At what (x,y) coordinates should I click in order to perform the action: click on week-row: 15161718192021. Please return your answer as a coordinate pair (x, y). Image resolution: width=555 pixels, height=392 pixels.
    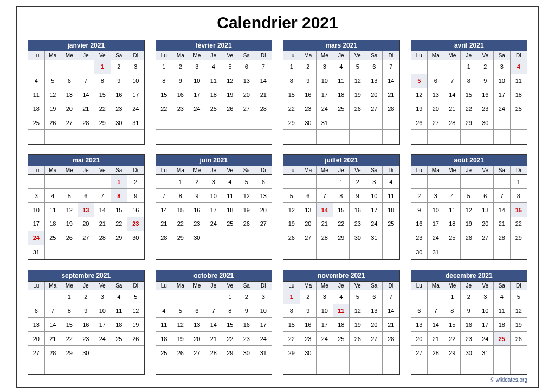
    Looking at the image, I should click on (341, 95).